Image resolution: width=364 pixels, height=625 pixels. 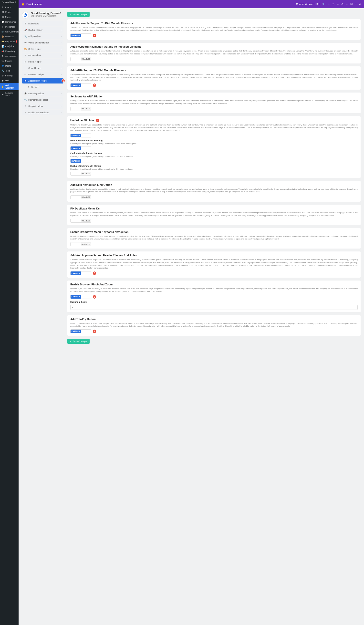 I want to click on setting-description: Setting icons as ARIA hidden to indicate…, so click(x=214, y=102).